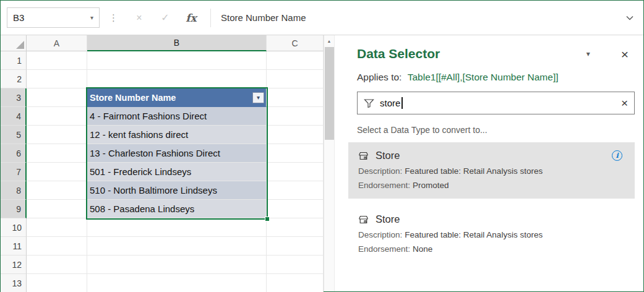 Image resolution: width=644 pixels, height=292 pixels. What do you see at coordinates (295, 79) in the screenshot?
I see `cell-c2` at bounding box center [295, 79].